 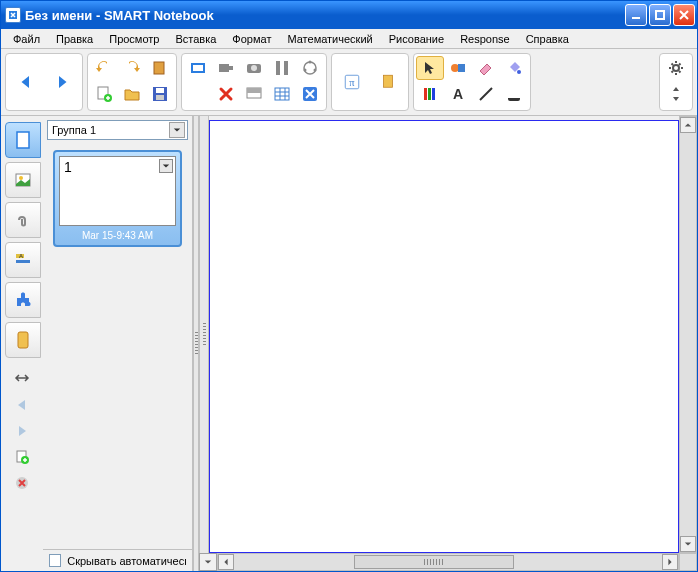 What do you see at coordinates (254, 94) in the screenshot?
I see `screen-shade-button` at bounding box center [254, 94].